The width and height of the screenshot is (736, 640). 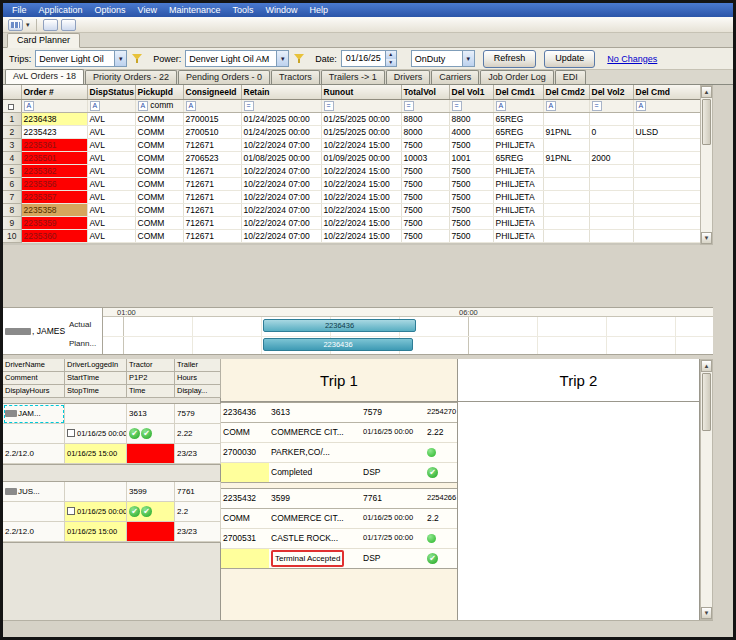 What do you see at coordinates (706, 92) in the screenshot?
I see `scroll-up-icon: ▲` at bounding box center [706, 92].